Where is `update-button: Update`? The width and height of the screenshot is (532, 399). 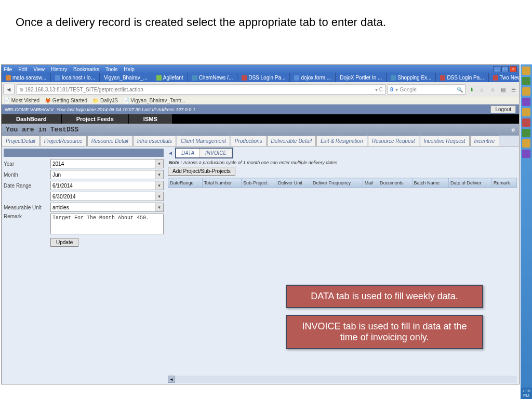
update-button: Update is located at coordinates (64, 242).